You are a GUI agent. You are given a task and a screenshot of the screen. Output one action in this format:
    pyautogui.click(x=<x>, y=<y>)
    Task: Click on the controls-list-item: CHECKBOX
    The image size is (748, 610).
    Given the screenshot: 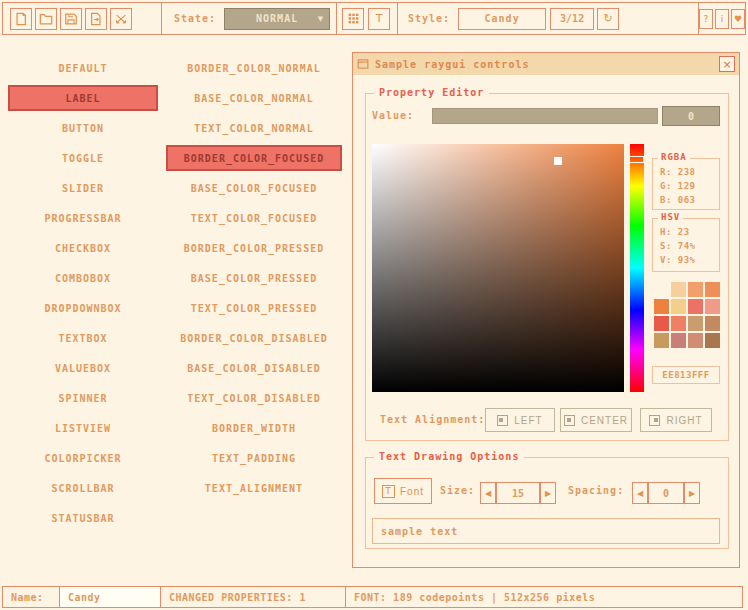 What is the action you would take?
    pyautogui.click(x=83, y=248)
    